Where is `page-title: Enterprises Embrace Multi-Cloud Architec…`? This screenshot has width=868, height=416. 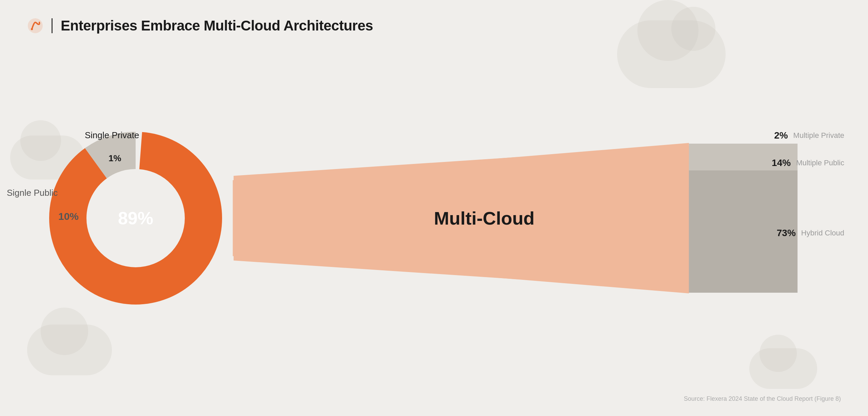 page-title: Enterprises Embrace Multi-Cloud Architec… is located at coordinates (217, 26).